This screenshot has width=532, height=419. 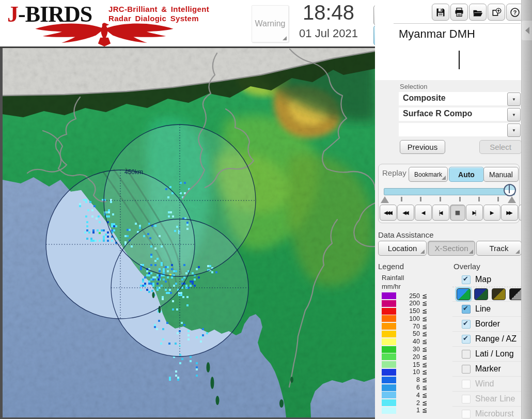 What do you see at coordinates (404, 365) in the screenshot?
I see `legend-row: 15≦` at bounding box center [404, 365].